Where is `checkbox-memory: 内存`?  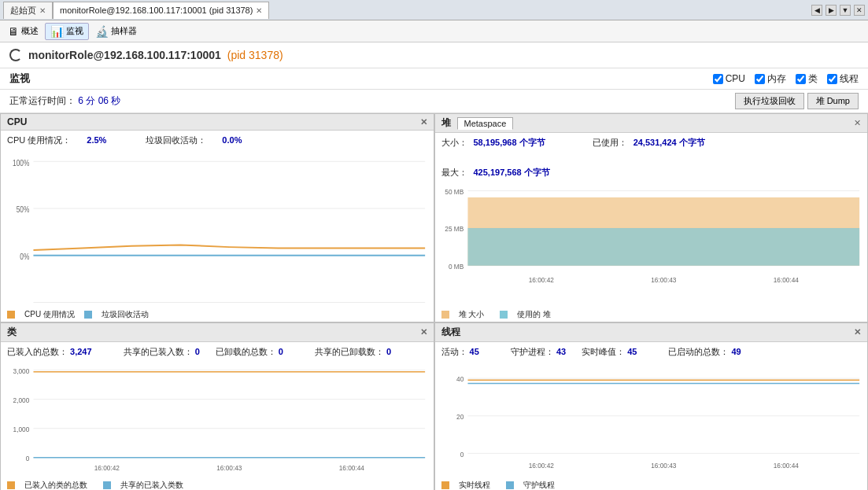 checkbox-memory: 内存 is located at coordinates (770, 79).